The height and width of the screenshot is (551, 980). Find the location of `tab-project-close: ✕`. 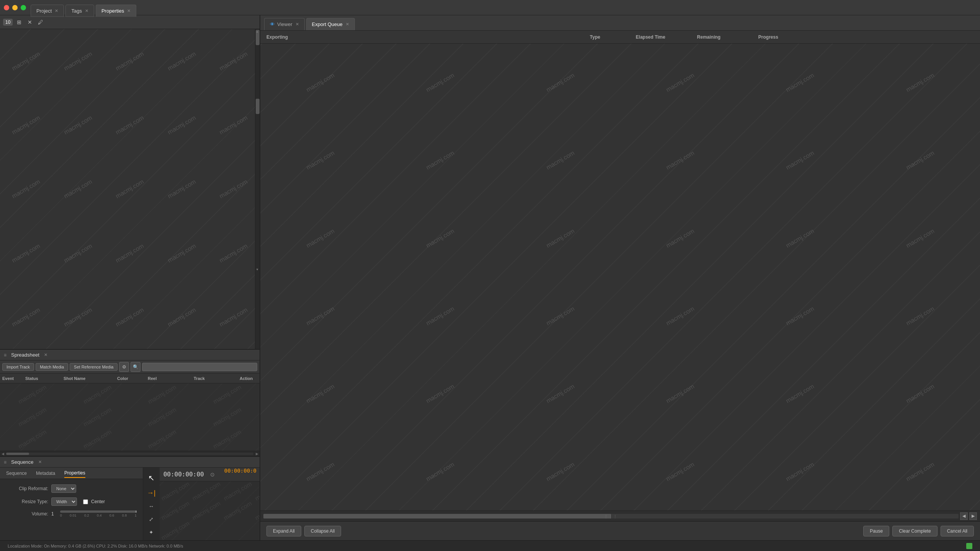

tab-project-close: ✕ is located at coordinates (57, 11).